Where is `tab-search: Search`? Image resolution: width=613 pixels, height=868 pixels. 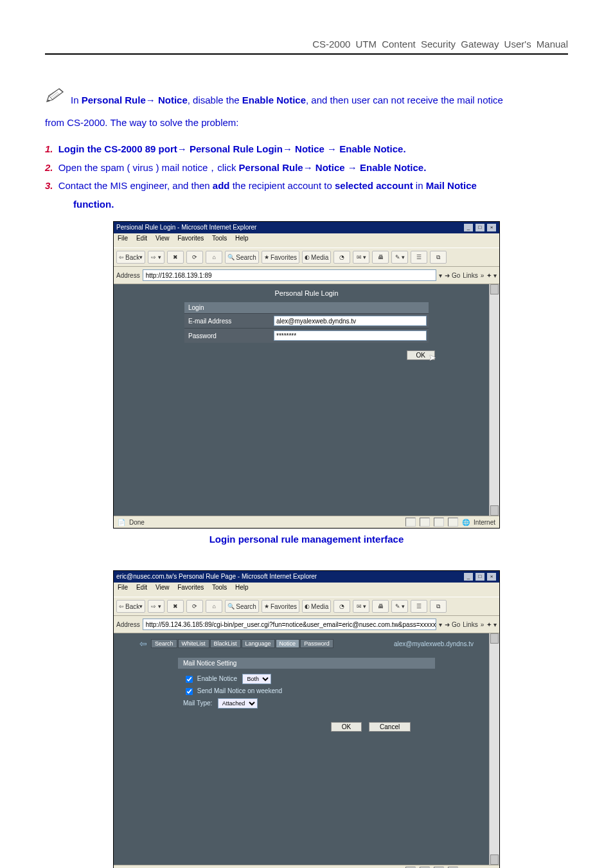
tab-search: Search is located at coordinates (164, 644).